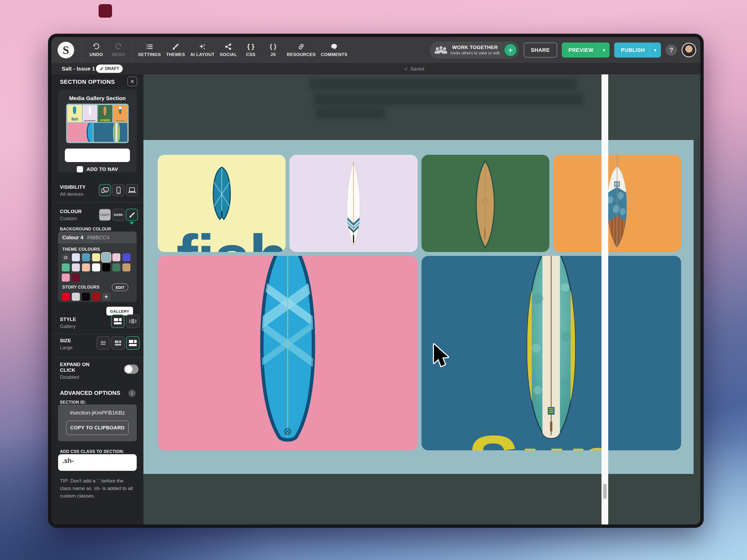 The width and height of the screenshot is (747, 560). What do you see at coordinates (119, 215) in the screenshot?
I see `colour-dark-button: DARK` at bounding box center [119, 215].